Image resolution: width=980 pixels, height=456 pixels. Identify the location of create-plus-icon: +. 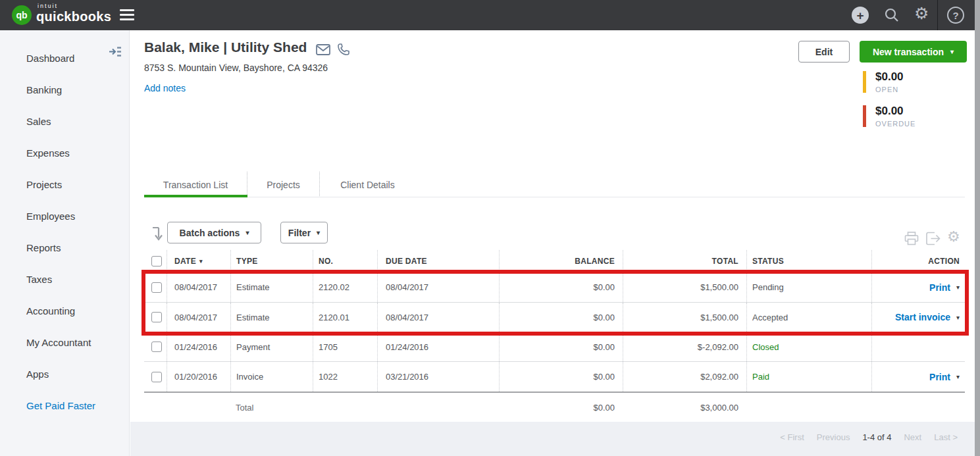
(860, 15).